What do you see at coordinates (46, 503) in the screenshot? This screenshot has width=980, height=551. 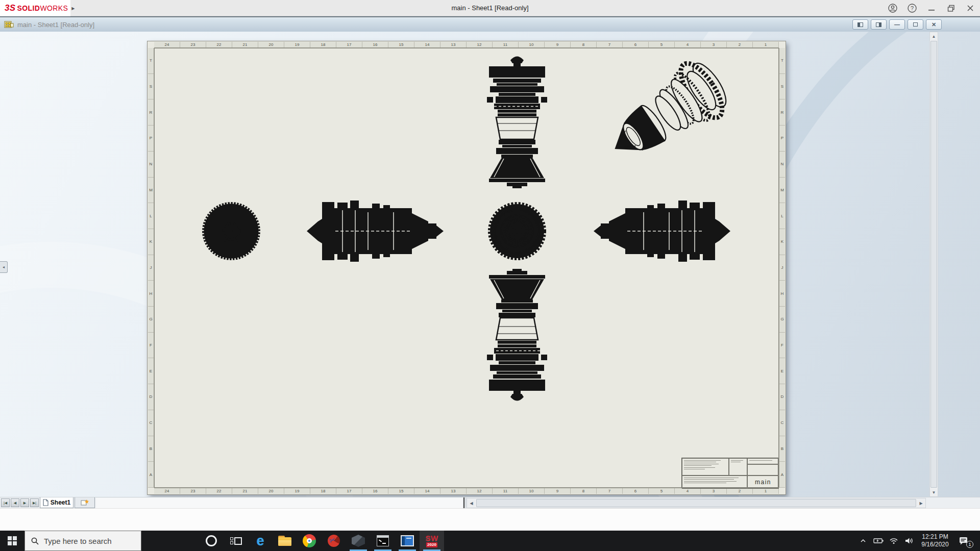 I see `sheet-page-icon` at bounding box center [46, 503].